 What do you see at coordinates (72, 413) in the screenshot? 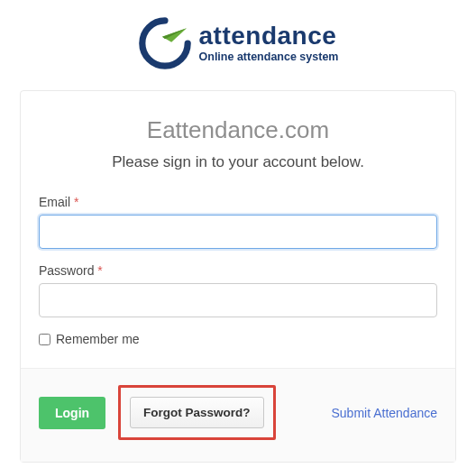
I see `login-button: Login` at bounding box center [72, 413].